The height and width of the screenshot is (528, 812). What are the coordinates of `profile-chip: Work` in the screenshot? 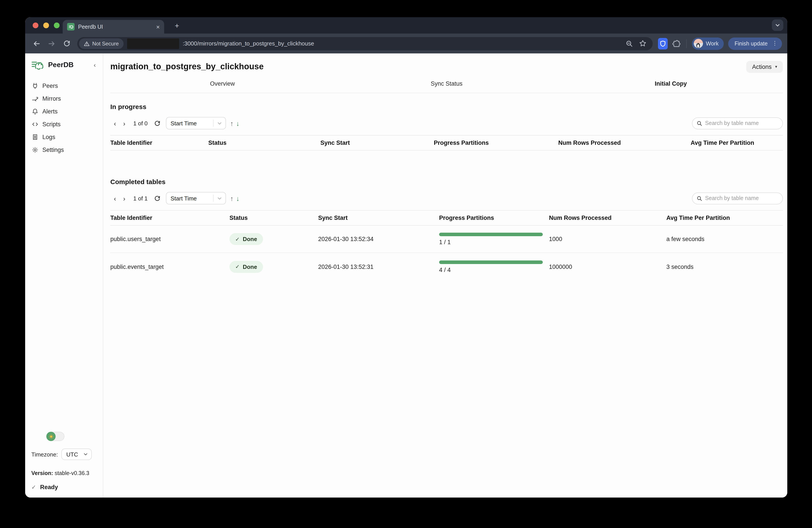 It's located at (708, 44).